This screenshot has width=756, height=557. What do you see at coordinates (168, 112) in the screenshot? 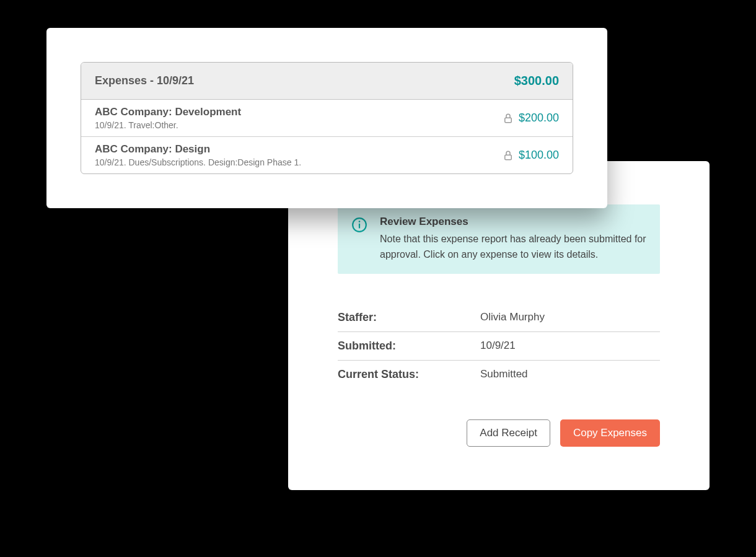
I see `expense-row-name: ABC Company: Development` at bounding box center [168, 112].